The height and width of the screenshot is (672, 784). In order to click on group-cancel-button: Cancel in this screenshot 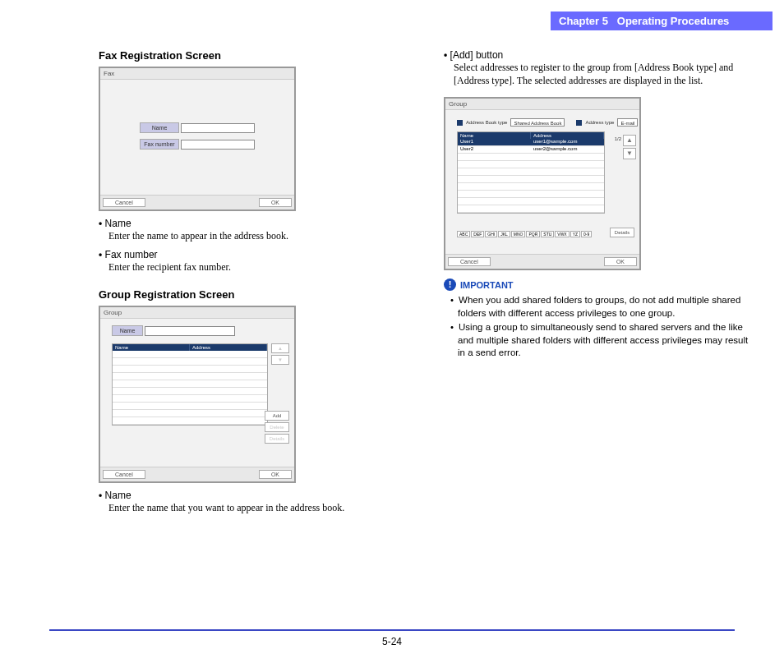, I will do `click(124, 475)`.